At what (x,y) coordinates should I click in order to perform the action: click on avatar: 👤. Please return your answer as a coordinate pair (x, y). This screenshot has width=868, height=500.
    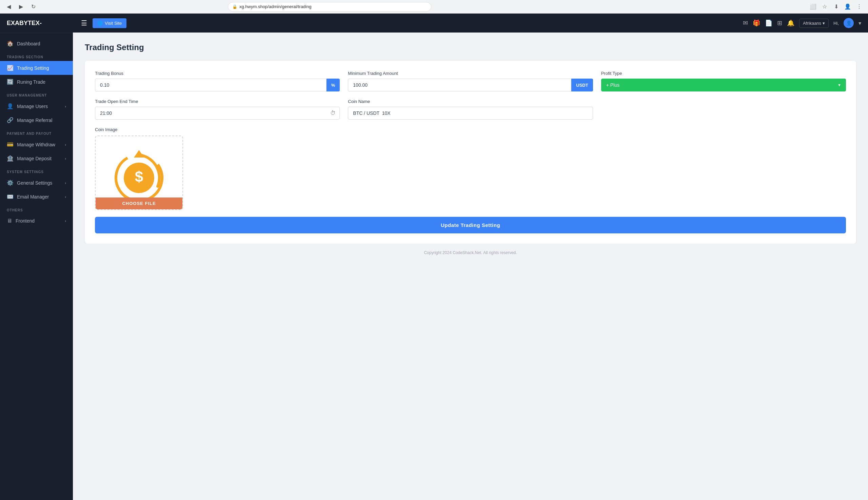
    Looking at the image, I should click on (849, 23).